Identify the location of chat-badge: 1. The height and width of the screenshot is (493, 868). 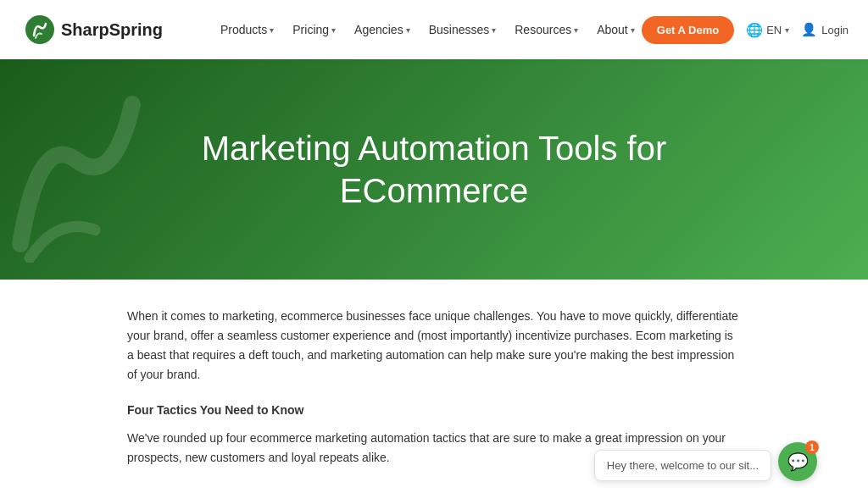
(812, 447).